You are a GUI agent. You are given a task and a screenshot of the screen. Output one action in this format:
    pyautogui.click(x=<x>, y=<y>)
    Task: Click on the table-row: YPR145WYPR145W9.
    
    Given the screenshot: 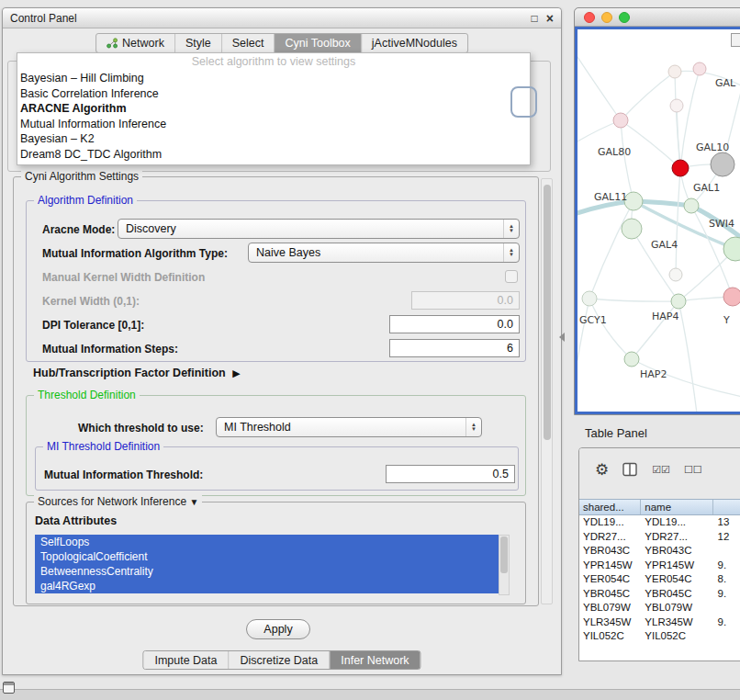 What is the action you would take?
    pyautogui.click(x=659, y=566)
    